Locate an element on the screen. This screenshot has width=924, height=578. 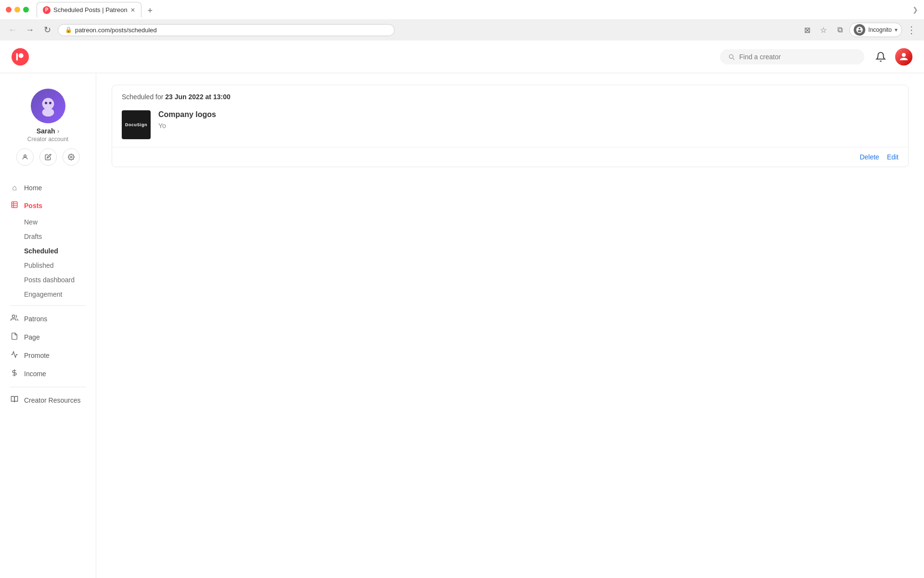
browser-more-btn: ⋮ is located at coordinates (911, 30).